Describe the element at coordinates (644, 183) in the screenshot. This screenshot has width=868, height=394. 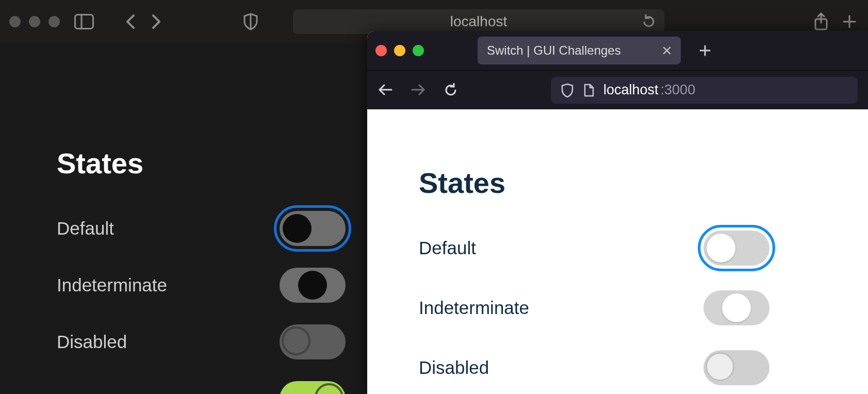
I see `page-title: States` at that location.